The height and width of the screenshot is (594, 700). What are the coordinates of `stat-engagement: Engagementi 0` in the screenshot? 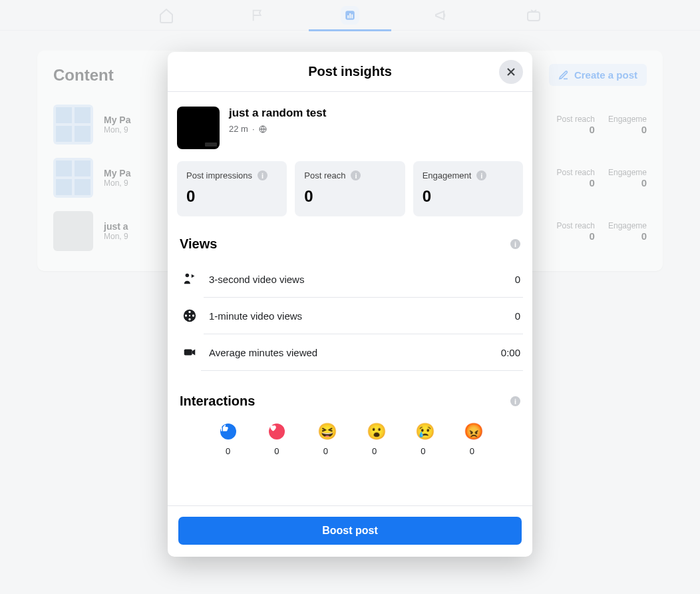 It's located at (468, 189).